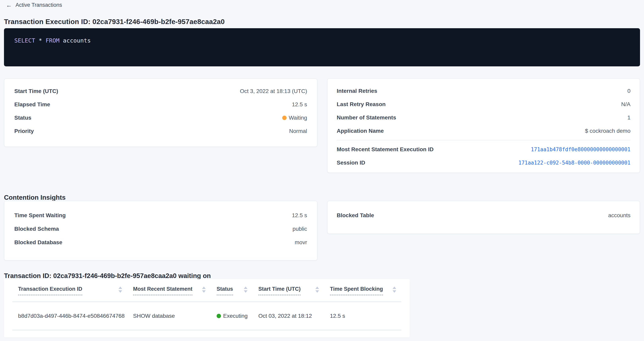 The height and width of the screenshot is (341, 644). Describe the element at coordinates (160, 118) in the screenshot. I see `summary-row-status: Status Waiting` at that location.